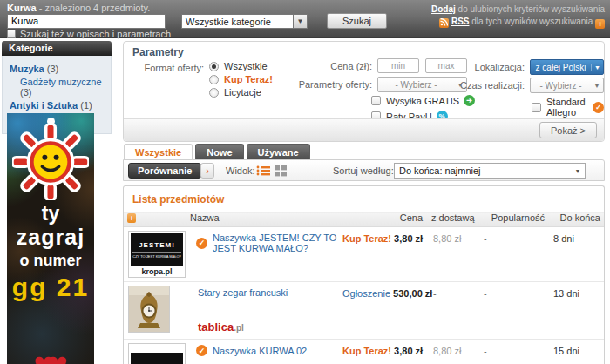 This screenshot has width=610, height=364. What do you see at coordinates (363, 171) in the screenshot?
I see `sort-label: Sortuj według:` at bounding box center [363, 171].